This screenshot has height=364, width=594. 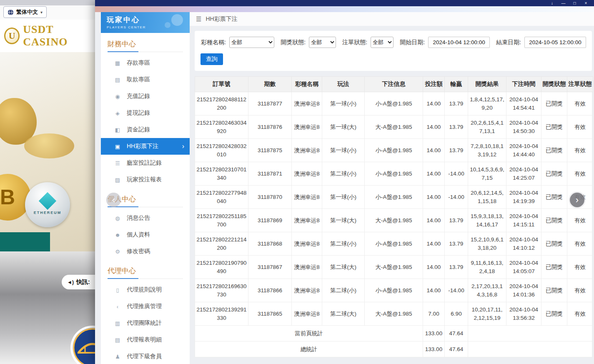 I want to click on sidebar-header: 玩家中心 PLAYERS CENTER, so click(x=145, y=23).